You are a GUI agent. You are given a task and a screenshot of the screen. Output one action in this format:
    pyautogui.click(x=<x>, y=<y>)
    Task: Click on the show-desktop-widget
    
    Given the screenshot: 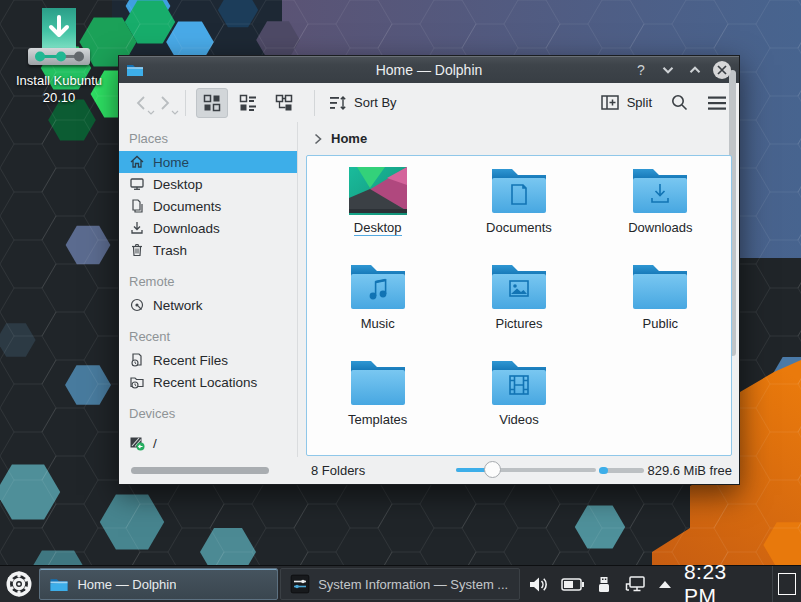 What is the action you would take?
    pyautogui.click(x=786, y=584)
    